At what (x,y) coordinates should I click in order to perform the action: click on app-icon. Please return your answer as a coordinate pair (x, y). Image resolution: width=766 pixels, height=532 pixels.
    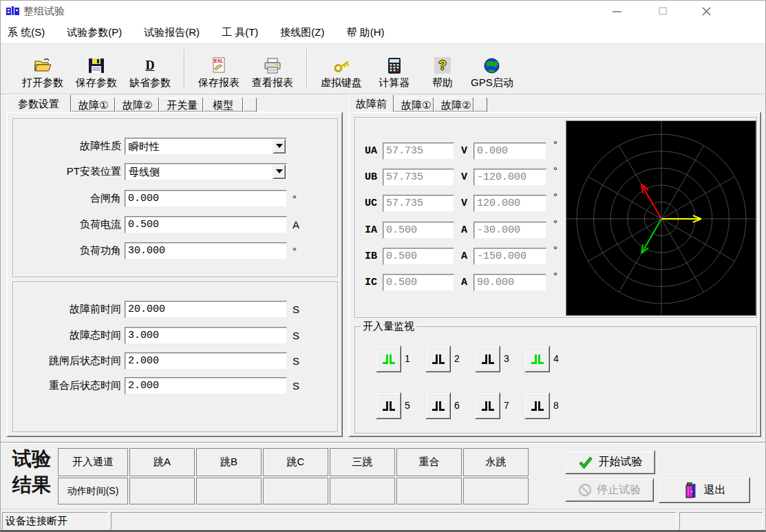
    Looking at the image, I should click on (12, 11).